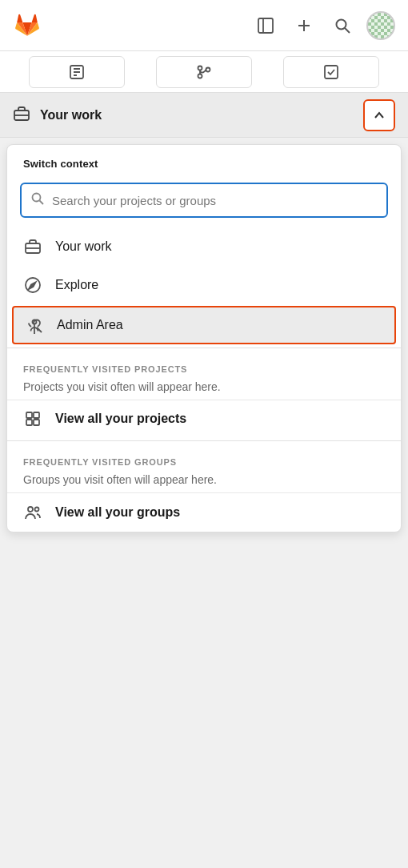 The height and width of the screenshot is (868, 408). What do you see at coordinates (331, 72) in the screenshot?
I see `tab-todos` at bounding box center [331, 72].